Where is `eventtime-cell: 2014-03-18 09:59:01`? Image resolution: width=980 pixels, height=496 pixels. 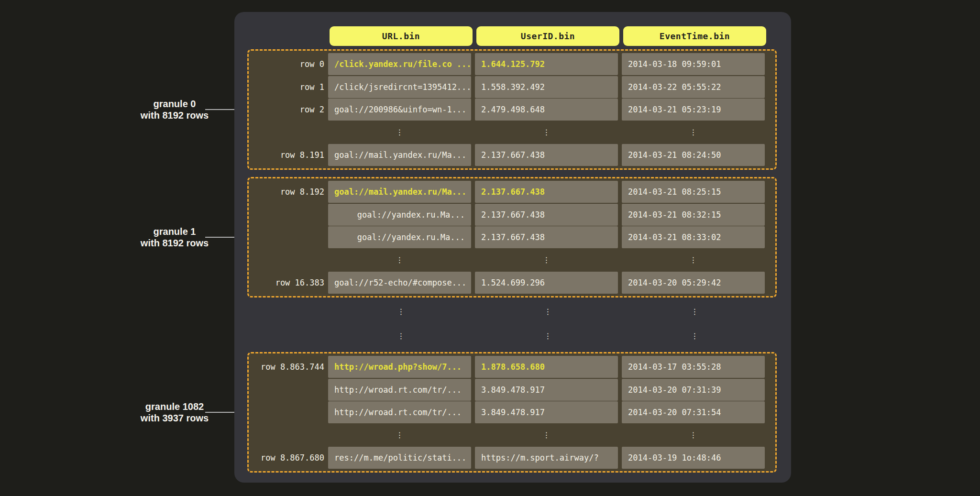 eventtime-cell: 2014-03-18 09:59:01 is located at coordinates (694, 64).